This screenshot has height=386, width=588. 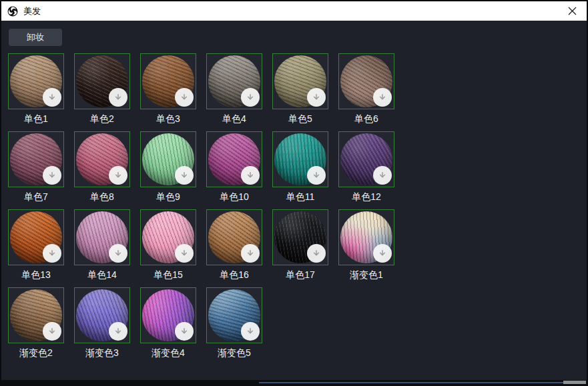 What do you see at coordinates (234, 245) in the screenshot?
I see `hair-style-item-16: 单色16` at bounding box center [234, 245].